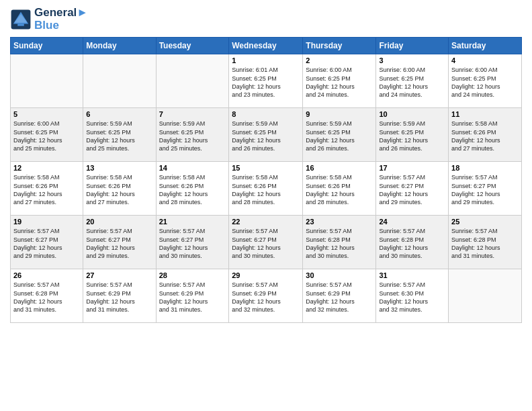  What do you see at coordinates (47, 222) in the screenshot?
I see `day-number: 19` at bounding box center [47, 222].